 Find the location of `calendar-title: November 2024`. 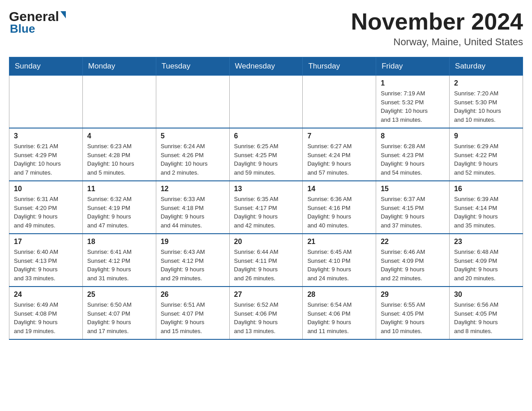

calendar-title: November 2024 is located at coordinates (437, 21).